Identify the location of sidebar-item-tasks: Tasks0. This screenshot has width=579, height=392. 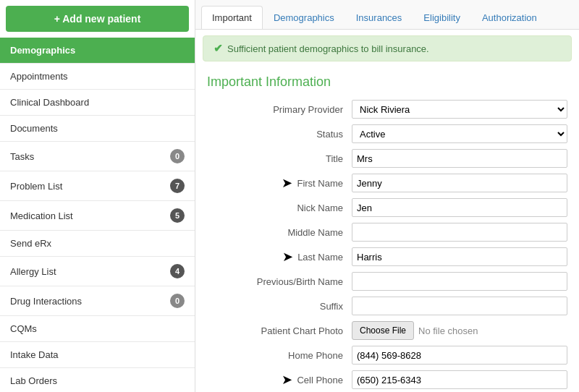
(97, 156).